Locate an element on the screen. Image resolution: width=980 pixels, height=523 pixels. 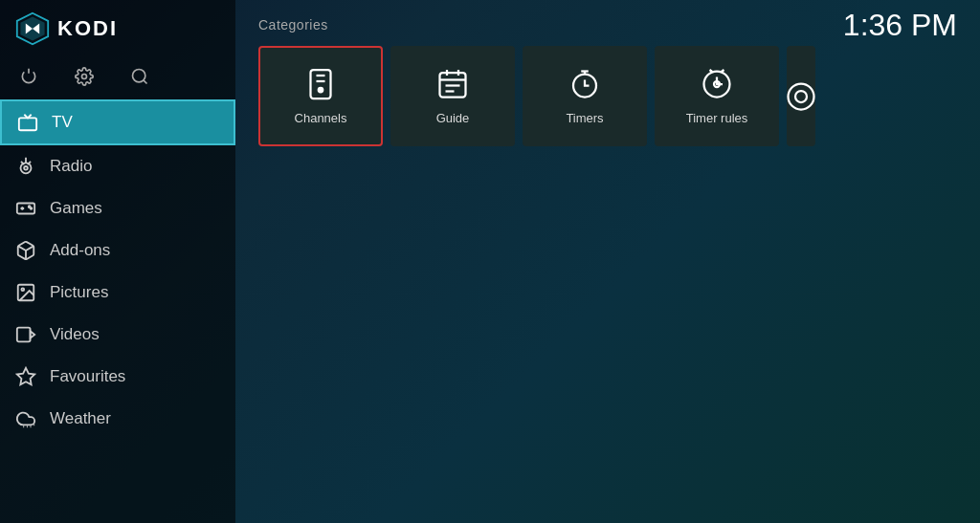
category-guide: Guide is located at coordinates (453, 96).